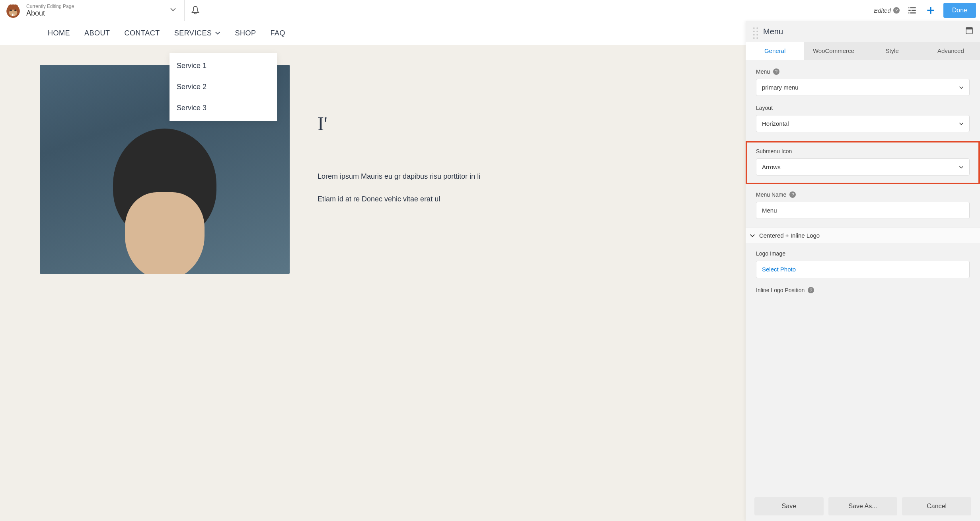 The height and width of the screenshot is (521, 980). Describe the element at coordinates (931, 10) in the screenshot. I see `add-button` at that location.